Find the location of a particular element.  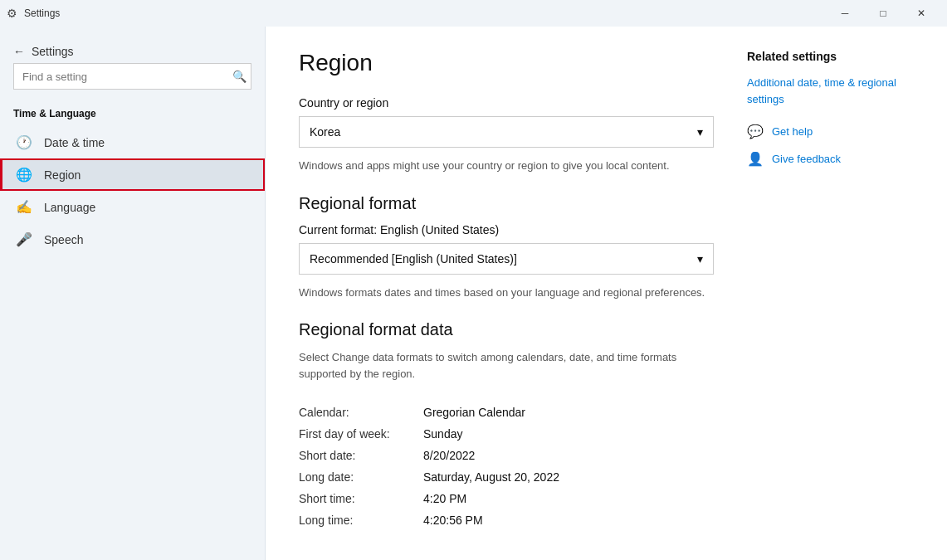

additional-date-time-link: Additional date, time & regional setting… is located at coordinates (830, 91).